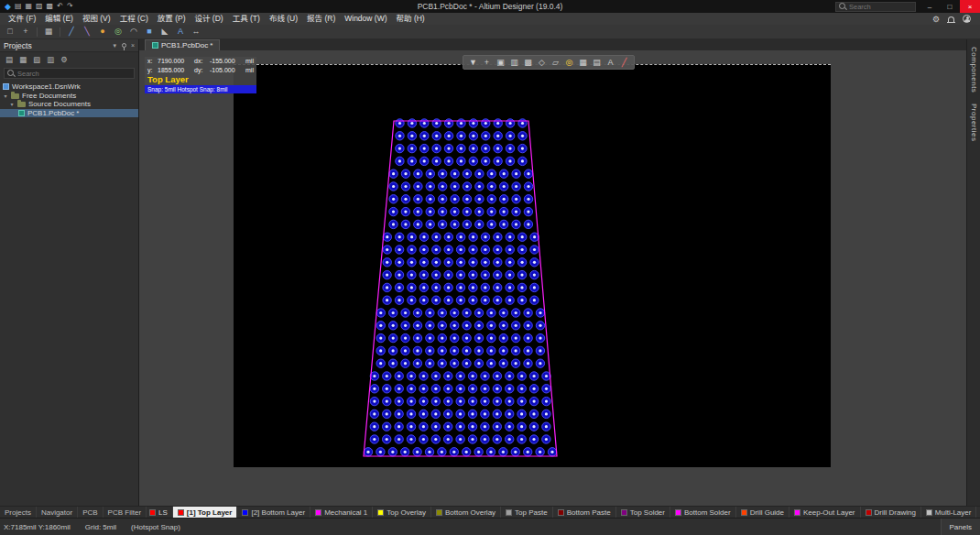 Image resolution: width=980 pixels, height=535 pixels. I want to click on fill-tool-icon: ■, so click(149, 31).